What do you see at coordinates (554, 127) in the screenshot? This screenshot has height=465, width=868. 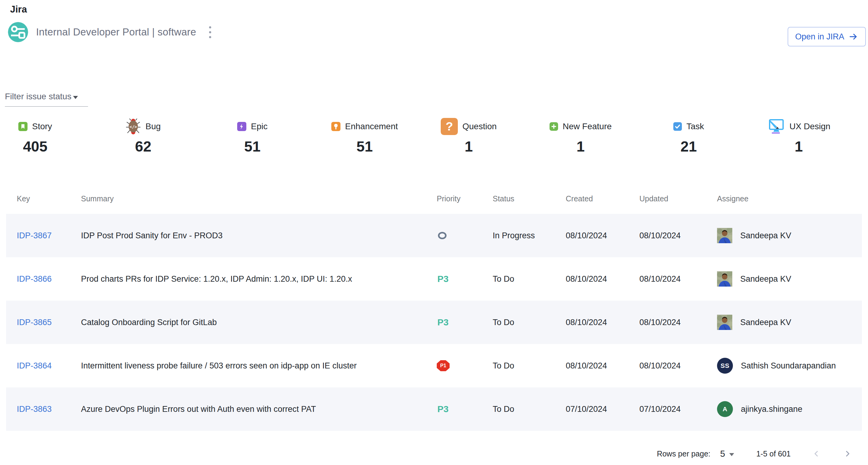 I see `new-feature-icon` at bounding box center [554, 127].